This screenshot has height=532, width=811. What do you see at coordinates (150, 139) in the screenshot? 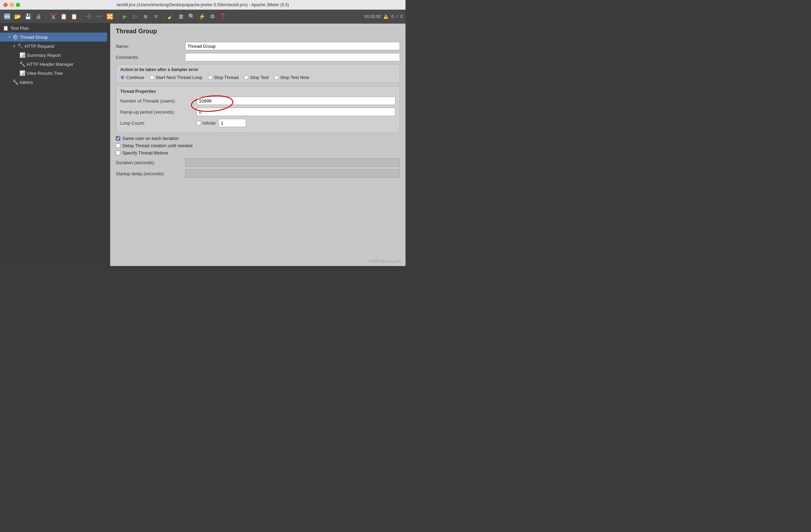
I see `same-user-label: Same user on each iteration` at bounding box center [150, 139].